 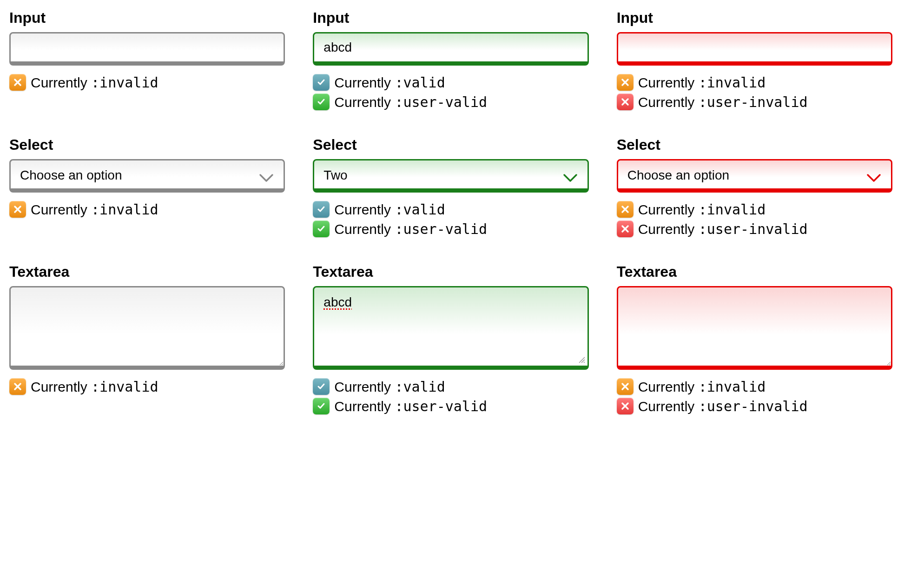 I want to click on select-cell-neutral: Select Choose an option Currently :inval…, so click(x=147, y=188).